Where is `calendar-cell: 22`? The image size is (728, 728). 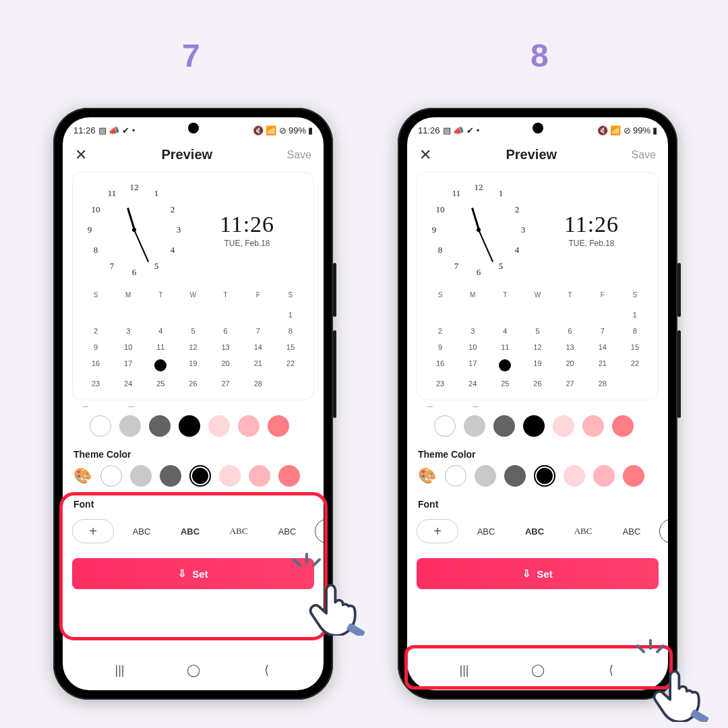
calendar-cell: 22 is located at coordinates (291, 365).